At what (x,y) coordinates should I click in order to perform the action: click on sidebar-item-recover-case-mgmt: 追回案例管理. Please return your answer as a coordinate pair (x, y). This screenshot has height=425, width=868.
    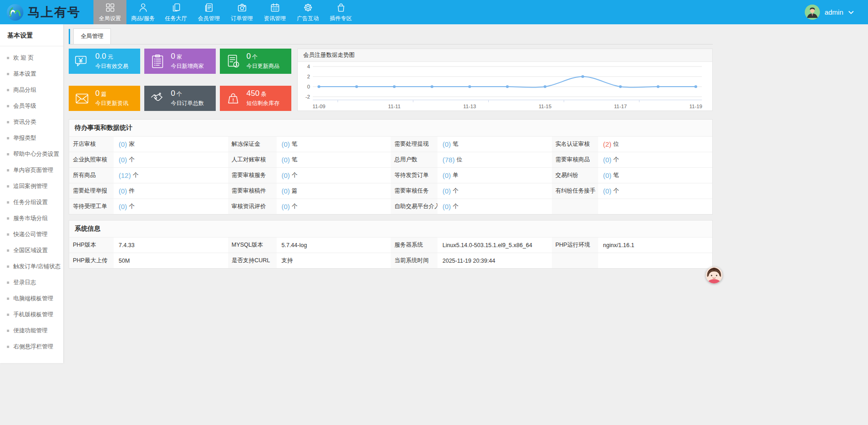
    Looking at the image, I should click on (32, 186).